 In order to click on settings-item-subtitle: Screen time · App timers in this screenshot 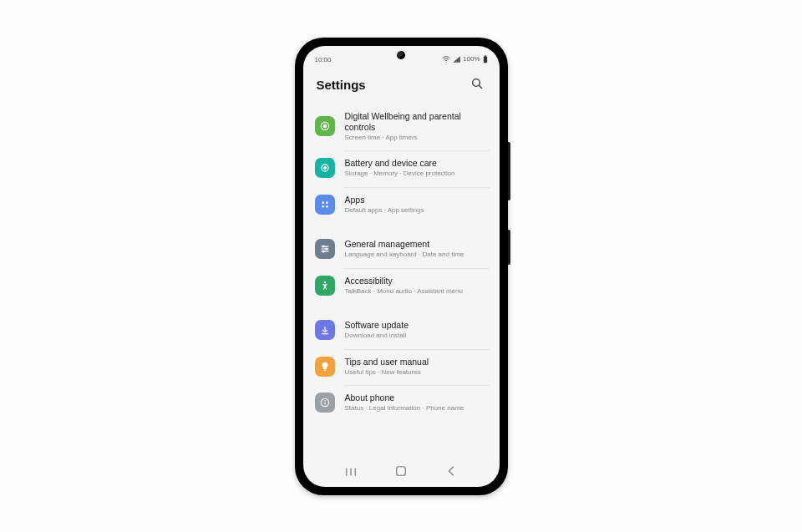, I will do `click(416, 138)`.